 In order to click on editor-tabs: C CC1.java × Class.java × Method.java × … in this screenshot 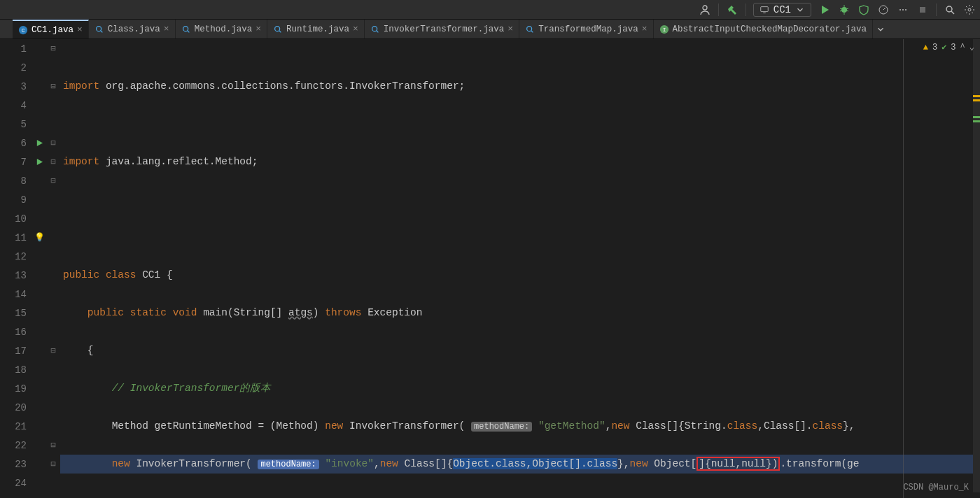, I will do `click(490, 29)`.